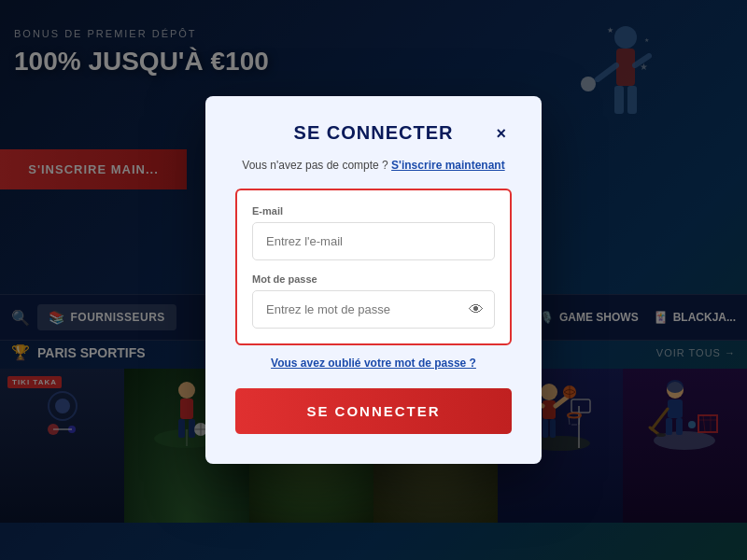 This screenshot has width=747, height=560. What do you see at coordinates (374, 310) in the screenshot?
I see `password-input` at bounding box center [374, 310].